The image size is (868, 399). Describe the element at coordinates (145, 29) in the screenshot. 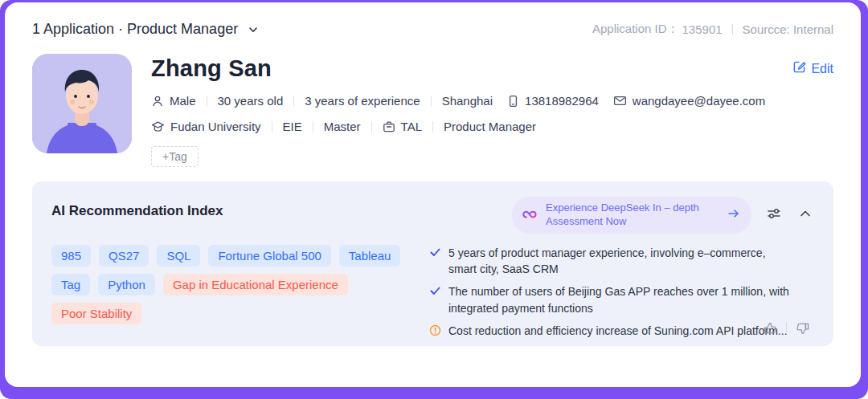

I see `application-title-dropdown: 1 Application · Product Manager` at that location.